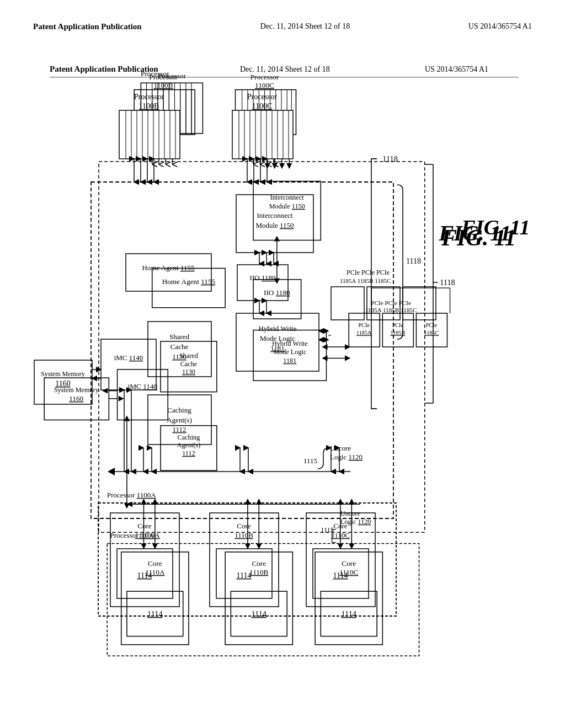  Describe the element at coordinates (179, 429) in the screenshot. I see `caching-agent-num: 1112` at that location.